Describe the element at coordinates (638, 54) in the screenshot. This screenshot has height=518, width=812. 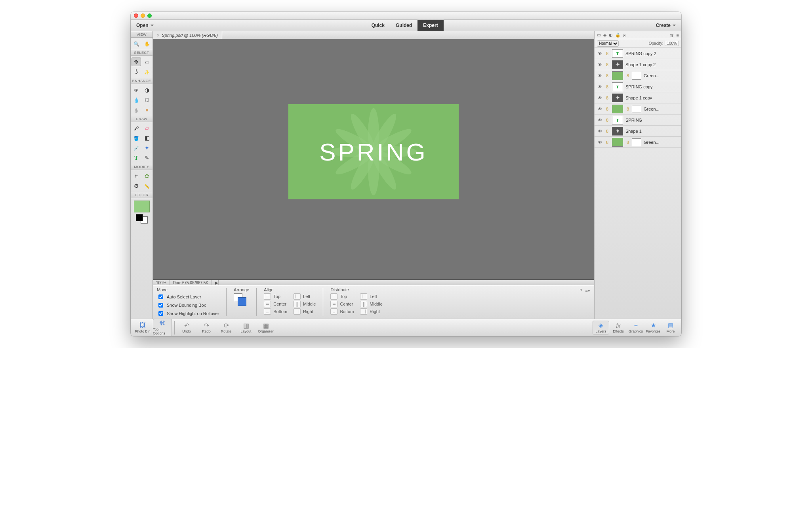
I see `layer-row: 👁8TSPRING copy 2` at that location.